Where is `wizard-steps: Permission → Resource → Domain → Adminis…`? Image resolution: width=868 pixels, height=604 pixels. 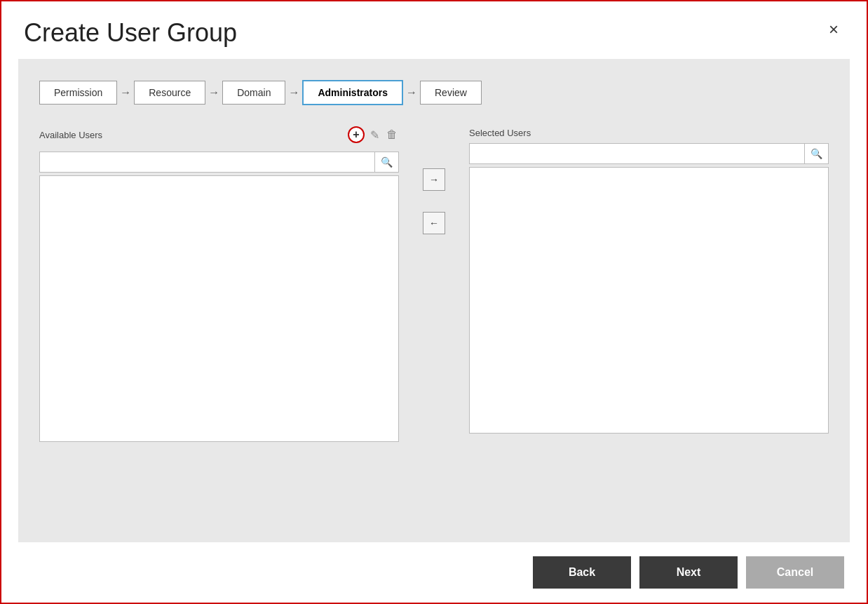 wizard-steps: Permission → Resource → Domain → Adminis… is located at coordinates (434, 93).